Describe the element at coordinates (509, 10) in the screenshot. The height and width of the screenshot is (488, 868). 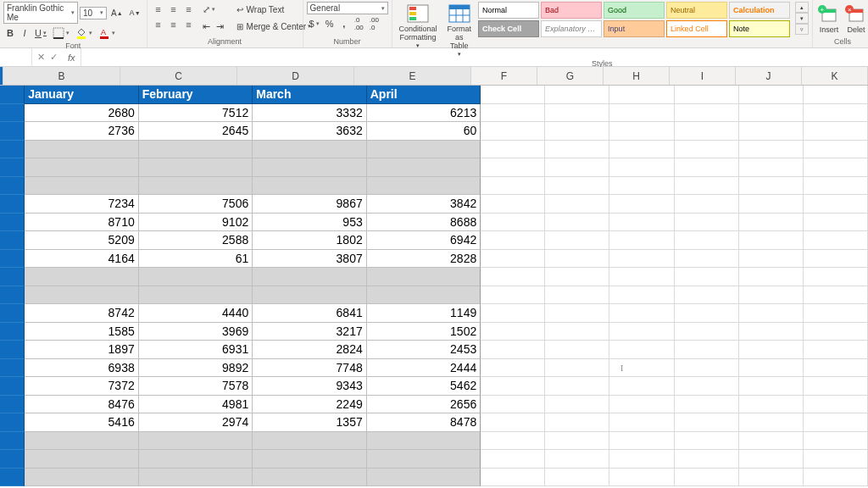
I see `style-cell-normal: Normal` at that location.